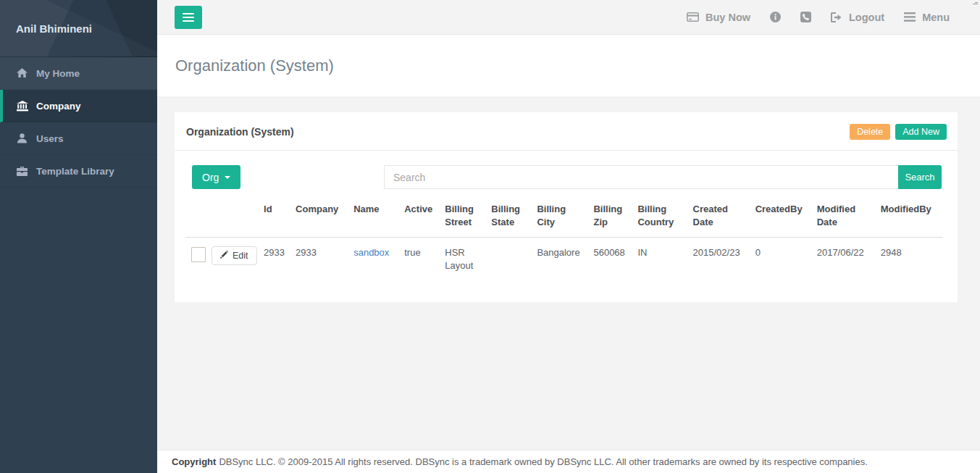 This screenshot has height=473, width=980. What do you see at coordinates (858, 17) in the screenshot?
I see `logout-link: Logout` at bounding box center [858, 17].